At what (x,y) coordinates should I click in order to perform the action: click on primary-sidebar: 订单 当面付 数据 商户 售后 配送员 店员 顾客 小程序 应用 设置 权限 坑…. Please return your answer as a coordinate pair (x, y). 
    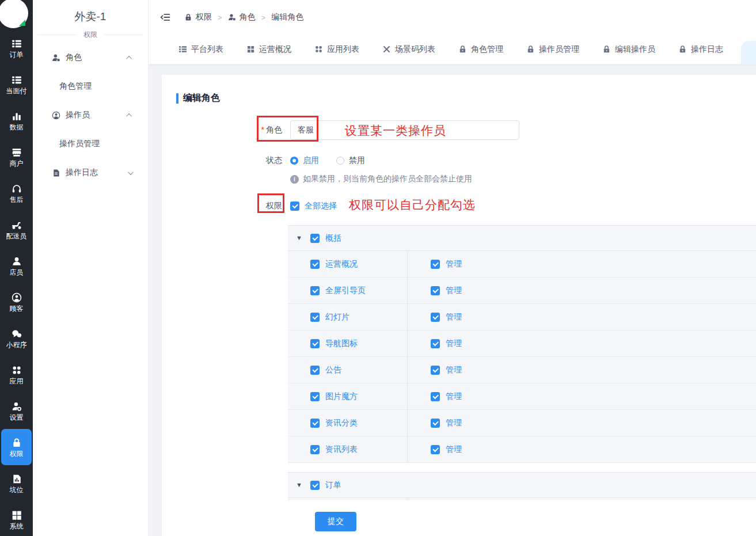
    Looking at the image, I should click on (16, 268).